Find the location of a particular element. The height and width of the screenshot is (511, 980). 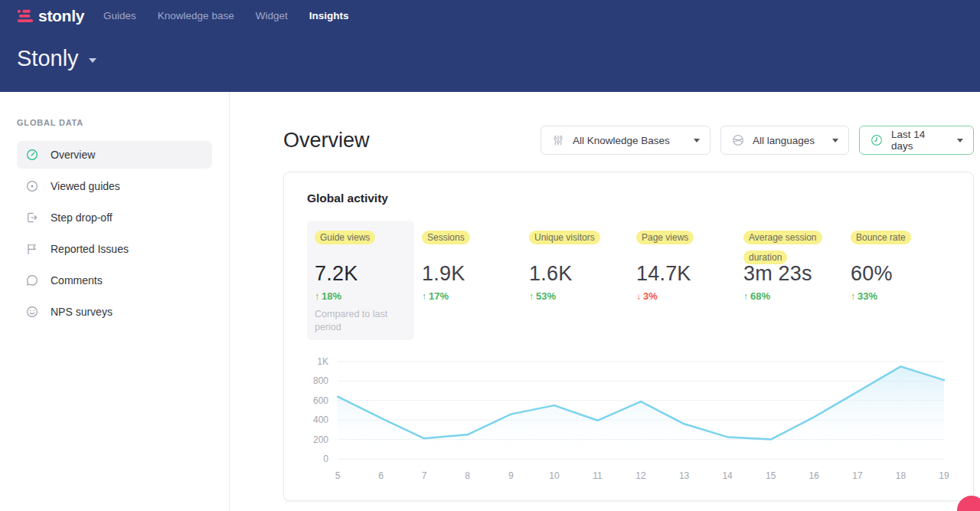

knowledge-bases-filter-value: All Knowledge Bases is located at coordinates (629, 141).